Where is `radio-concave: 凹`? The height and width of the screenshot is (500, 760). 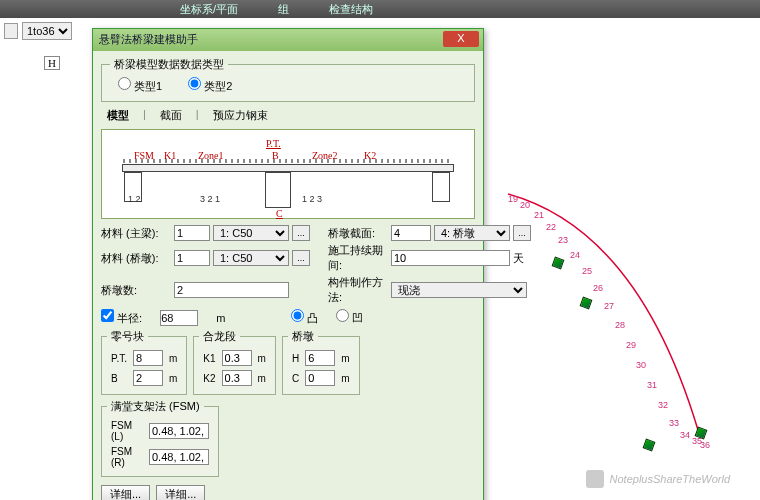
radio-concave: 凹 is located at coordinates (350, 318).